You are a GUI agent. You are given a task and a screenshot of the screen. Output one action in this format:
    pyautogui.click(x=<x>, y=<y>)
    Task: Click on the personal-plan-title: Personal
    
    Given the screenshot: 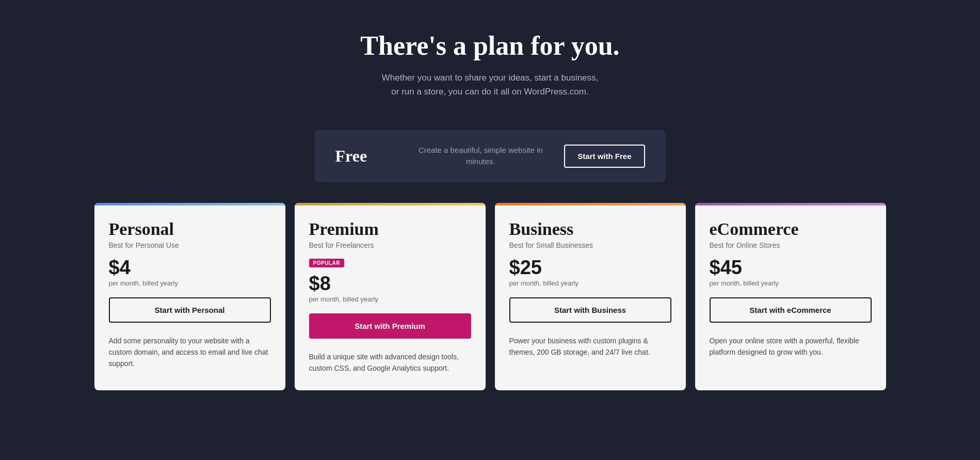 What is the action you would take?
    pyautogui.click(x=190, y=229)
    